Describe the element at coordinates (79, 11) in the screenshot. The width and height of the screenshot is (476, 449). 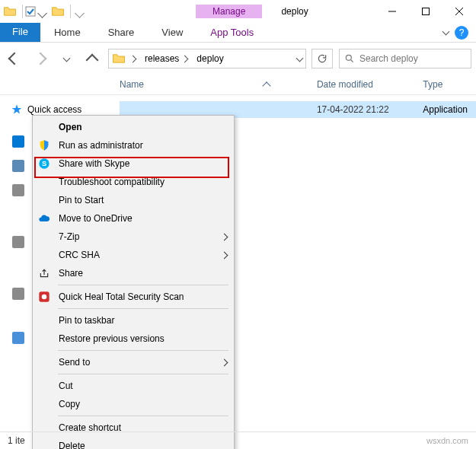
I see `qat-customize` at that location.